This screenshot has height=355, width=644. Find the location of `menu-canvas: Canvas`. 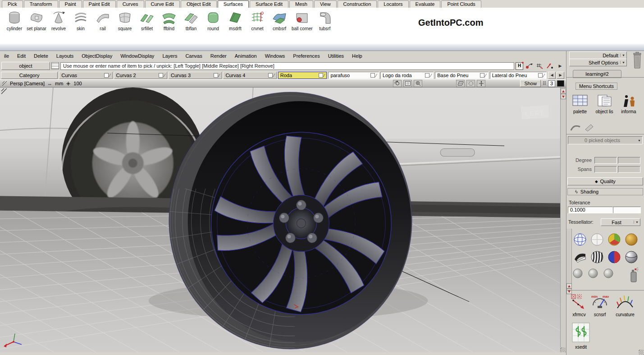

menu-canvas: Canvas is located at coordinates (194, 56).